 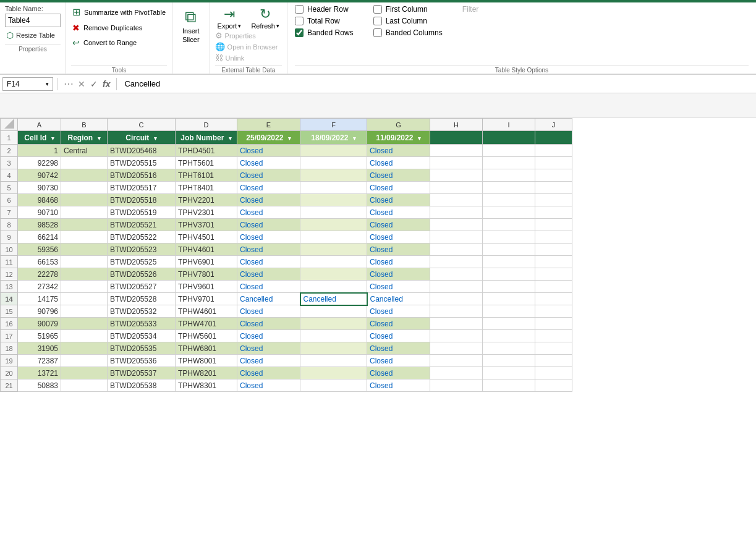 What do you see at coordinates (9, 237) in the screenshot?
I see `row-number: 9` at bounding box center [9, 237].